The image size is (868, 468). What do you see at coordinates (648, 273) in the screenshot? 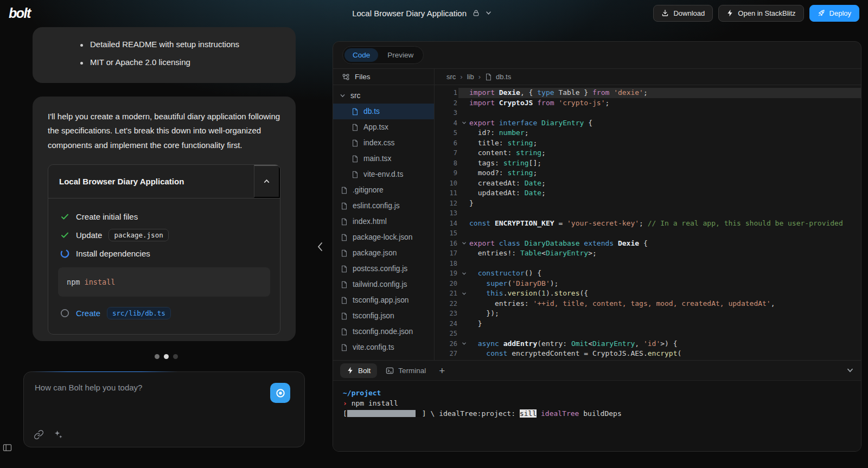
I see `code-line-19: 19 constructor() {` at bounding box center [648, 273].